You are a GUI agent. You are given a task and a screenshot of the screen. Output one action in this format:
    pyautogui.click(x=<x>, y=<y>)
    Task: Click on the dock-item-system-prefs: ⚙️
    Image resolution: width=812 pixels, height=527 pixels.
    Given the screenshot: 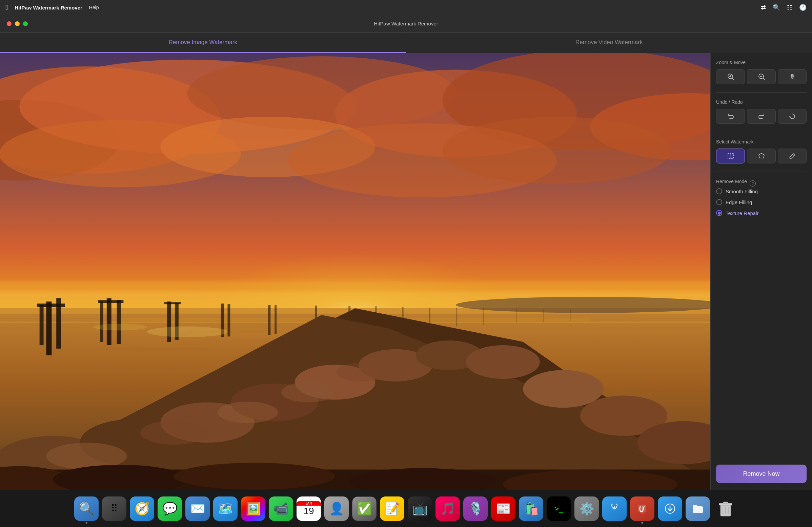 What is the action you would take?
    pyautogui.click(x=587, y=509)
    